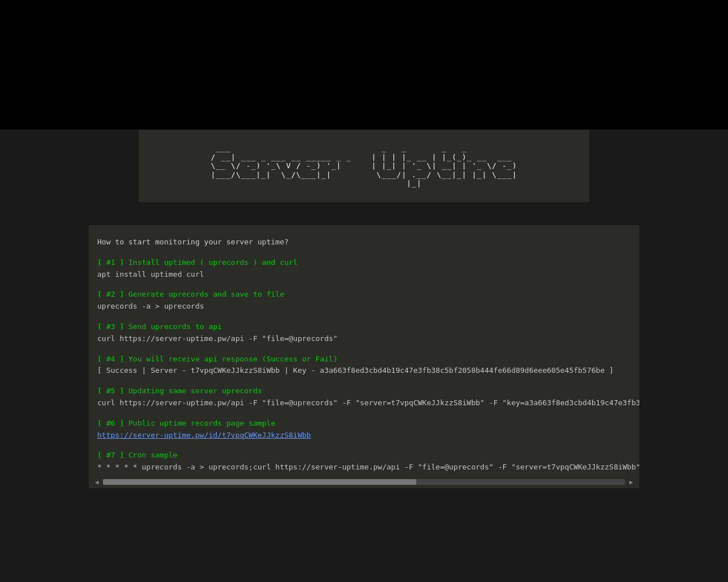 This screenshot has width=728, height=582. What do you see at coordinates (364, 482) in the screenshot?
I see `scrollbar-area: ◀ ▶` at bounding box center [364, 482].